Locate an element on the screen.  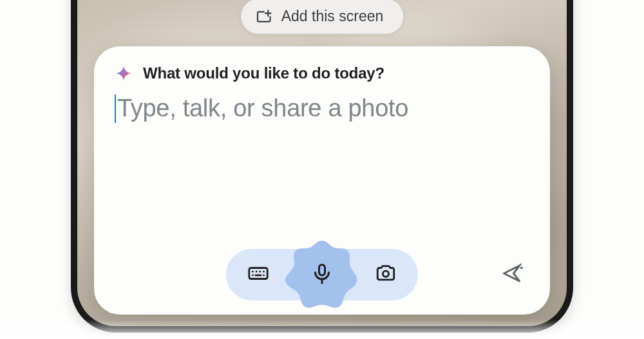
send-button is located at coordinates (513, 275).